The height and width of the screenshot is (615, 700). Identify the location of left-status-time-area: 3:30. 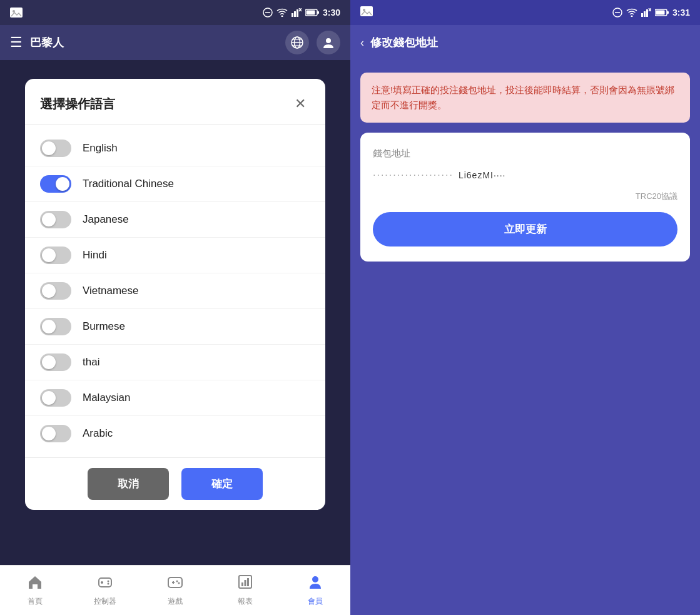
(302, 13).